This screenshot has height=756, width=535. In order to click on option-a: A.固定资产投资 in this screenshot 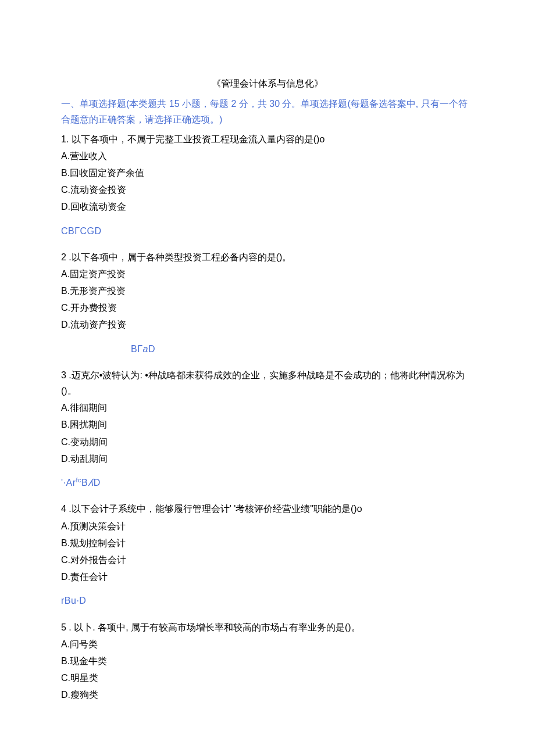, I will do `click(268, 274)`.